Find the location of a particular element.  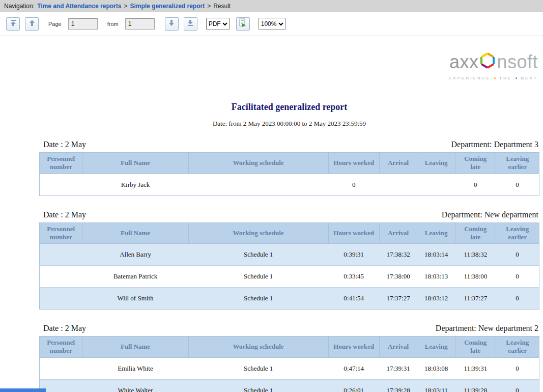

section-header: Date : 2 MayDepartment: New department is located at coordinates (289, 216).